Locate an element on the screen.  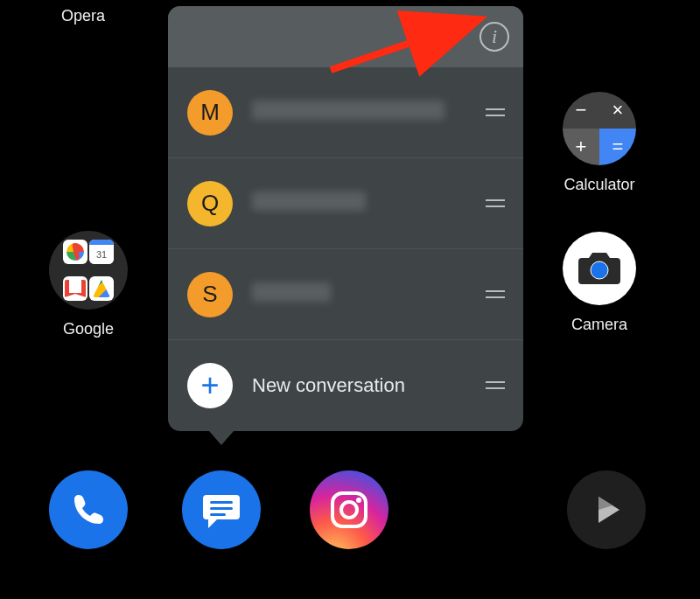
app-camera-label: Camera is located at coordinates (599, 325).